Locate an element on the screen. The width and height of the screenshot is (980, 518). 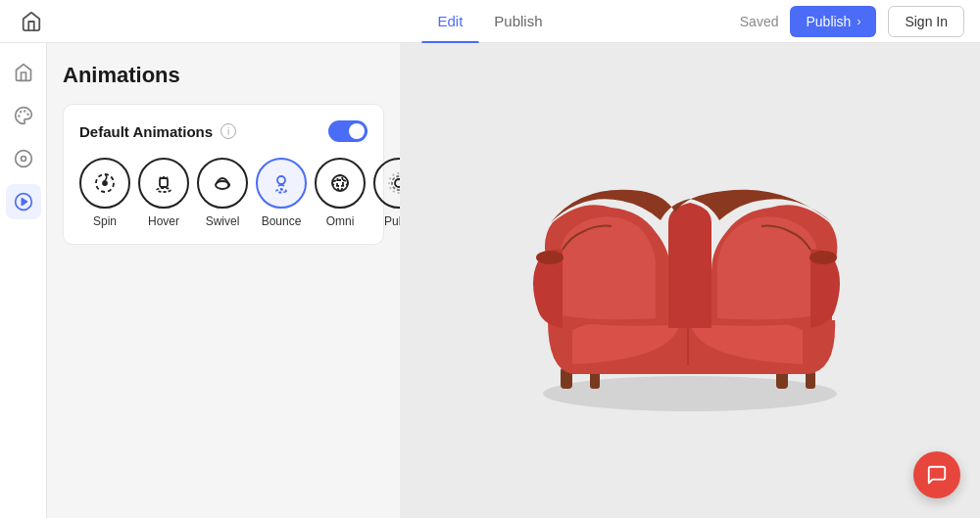
card-header: Default Animations i is located at coordinates (223, 131).